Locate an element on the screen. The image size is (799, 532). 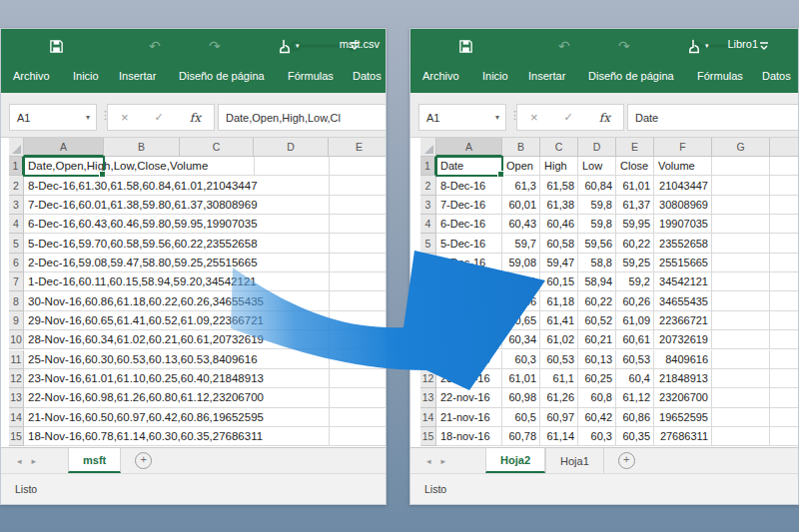
cell: 60,84 is located at coordinates (597, 186).